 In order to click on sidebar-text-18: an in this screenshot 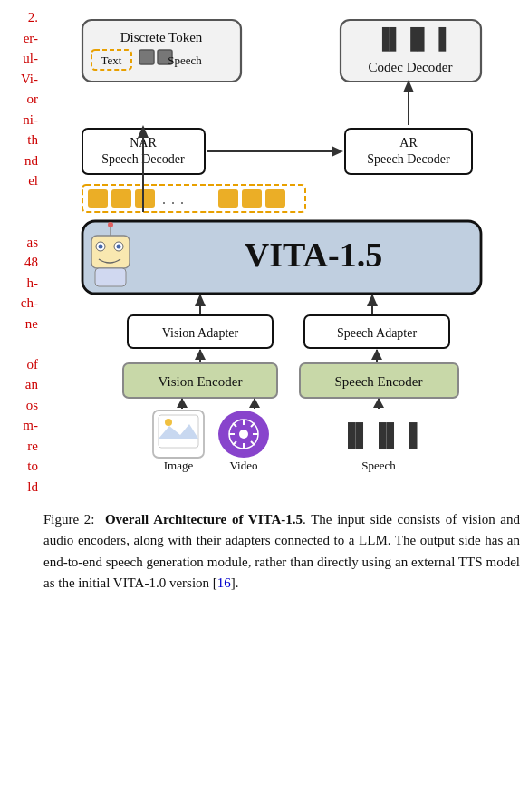, I will do `click(32, 384)`.